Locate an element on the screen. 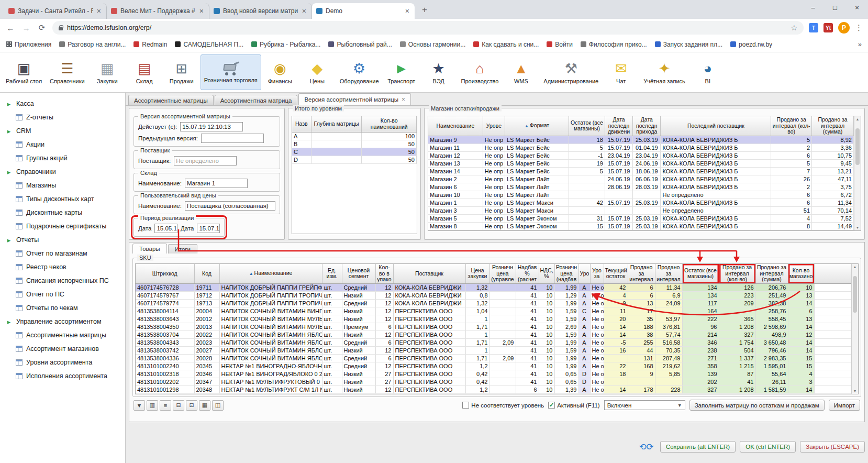 The width and height of the screenshot is (868, 463). column-header: ▲Наименование is located at coordinates (271, 273).